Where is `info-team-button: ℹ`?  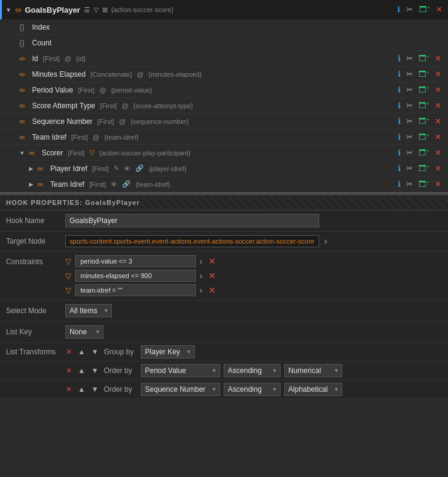
info-team-button: ℹ is located at coordinates (399, 137).